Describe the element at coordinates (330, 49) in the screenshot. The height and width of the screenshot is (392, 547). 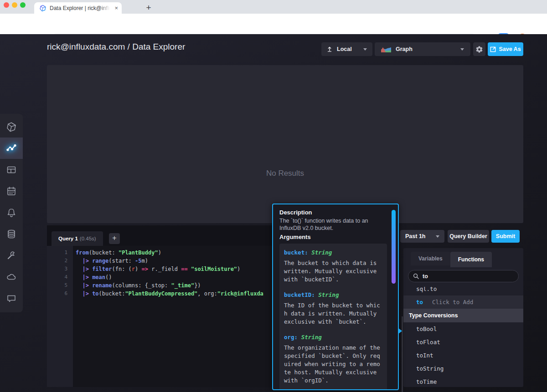
I see `upload-icon` at that location.